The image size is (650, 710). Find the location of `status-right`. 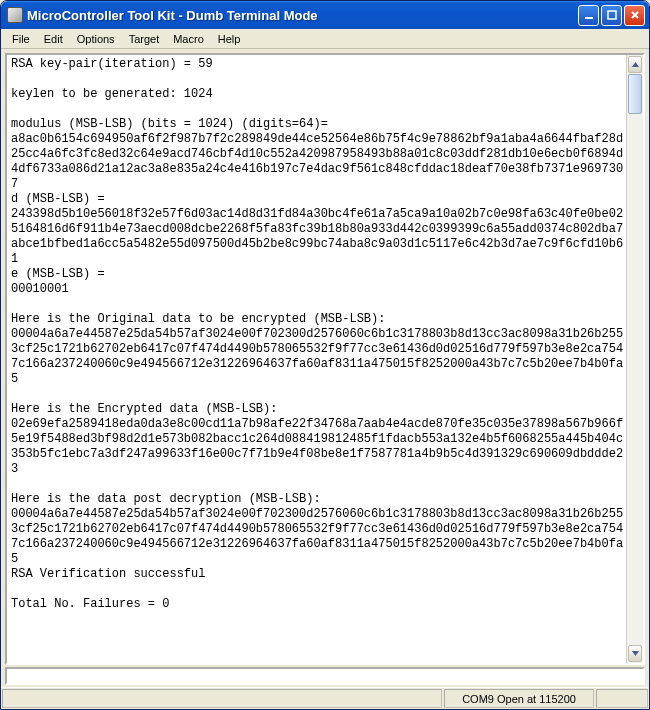

status-right is located at coordinates (622, 698).